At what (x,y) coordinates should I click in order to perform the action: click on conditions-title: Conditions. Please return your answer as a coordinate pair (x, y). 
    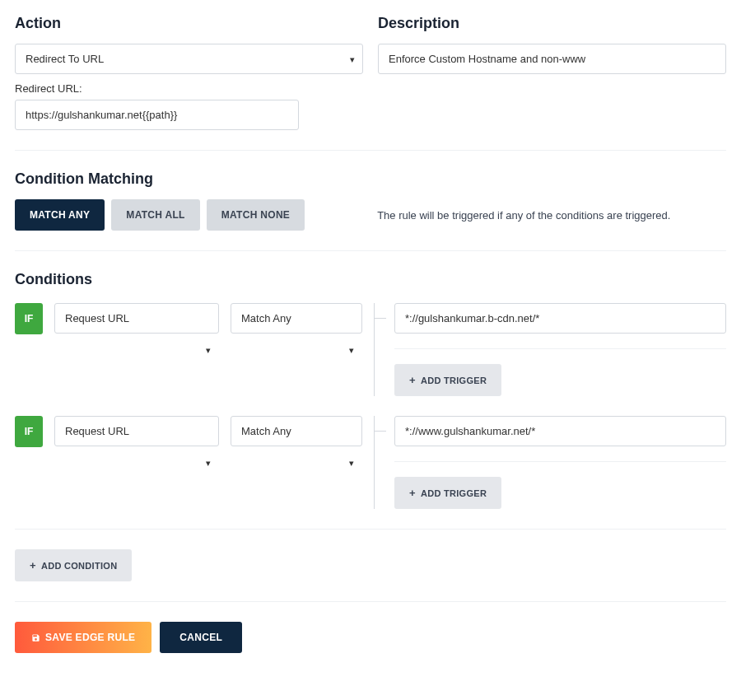
    Looking at the image, I should click on (370, 280).